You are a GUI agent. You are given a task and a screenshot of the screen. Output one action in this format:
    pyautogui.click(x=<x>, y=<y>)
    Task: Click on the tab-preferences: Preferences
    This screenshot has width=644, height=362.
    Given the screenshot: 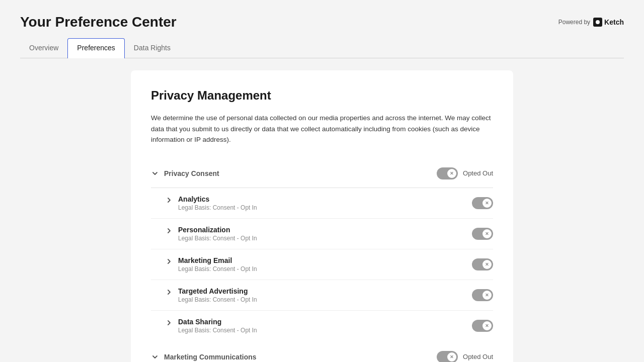 What is the action you would take?
    pyautogui.click(x=96, y=48)
    